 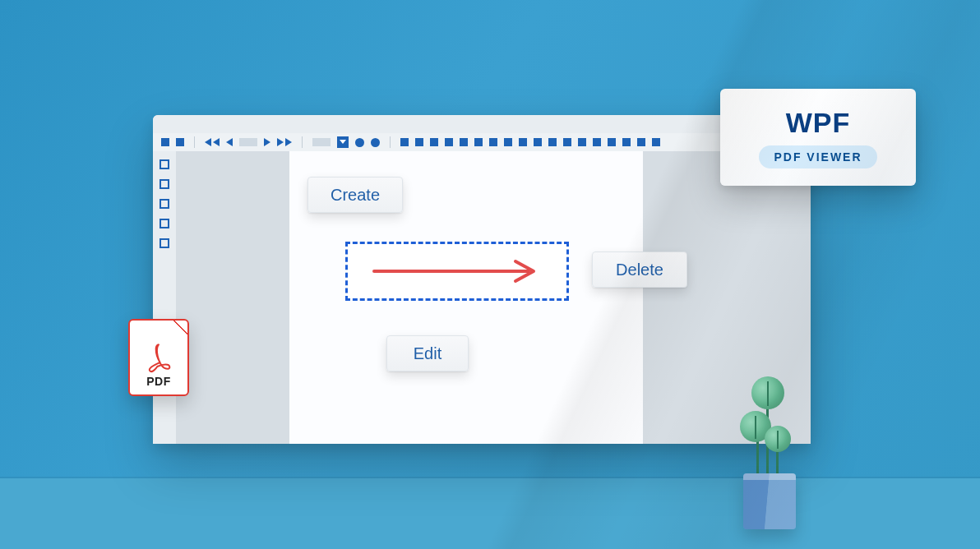 I want to click on floor-edge, so click(x=490, y=477).